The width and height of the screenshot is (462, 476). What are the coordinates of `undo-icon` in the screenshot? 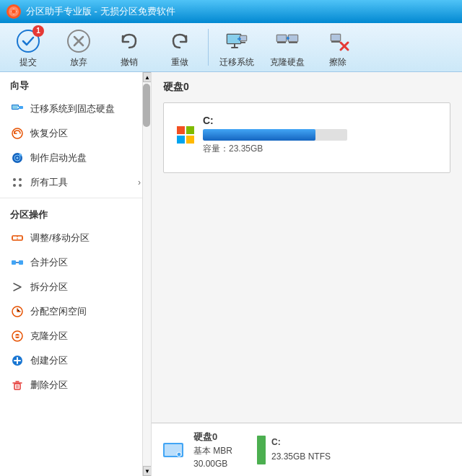 It's located at (129, 41).